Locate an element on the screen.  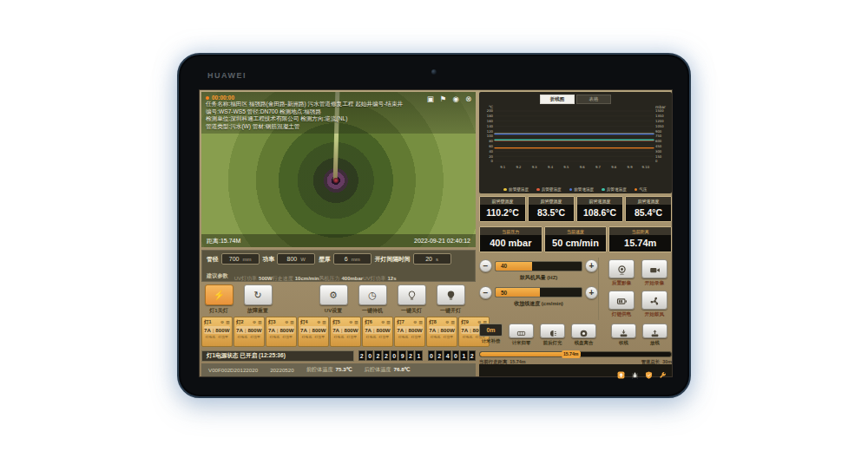
video-overlay-bottom: 距离:15.74M 2022-09-21 02:40:12 is located at coordinates (339, 241).